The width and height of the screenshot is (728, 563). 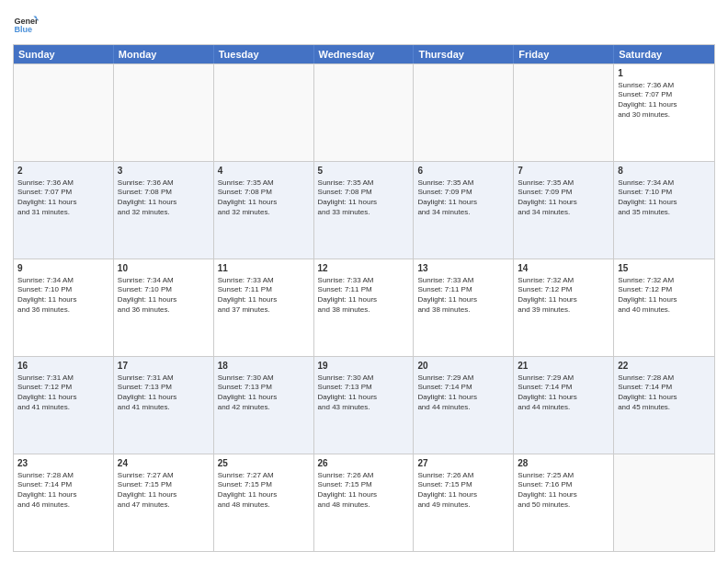 I want to click on day-number: 27, so click(x=463, y=464).